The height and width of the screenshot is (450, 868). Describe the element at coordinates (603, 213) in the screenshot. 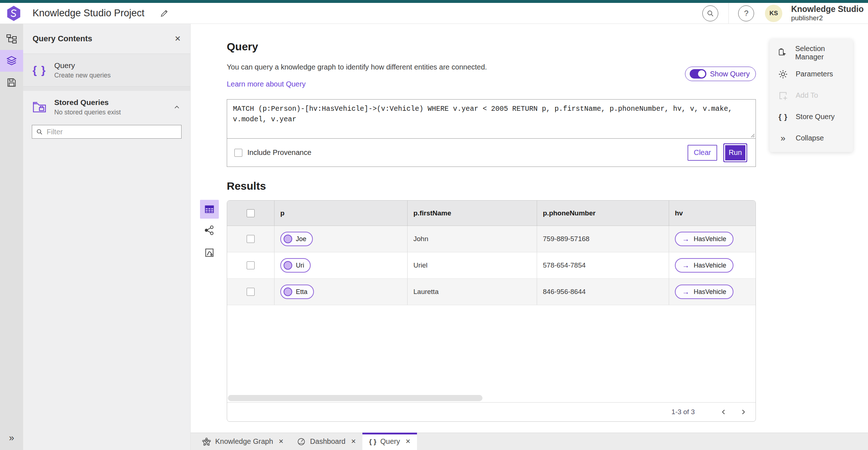

I see `column-header-phonenumber: p.phoneNumber` at that location.